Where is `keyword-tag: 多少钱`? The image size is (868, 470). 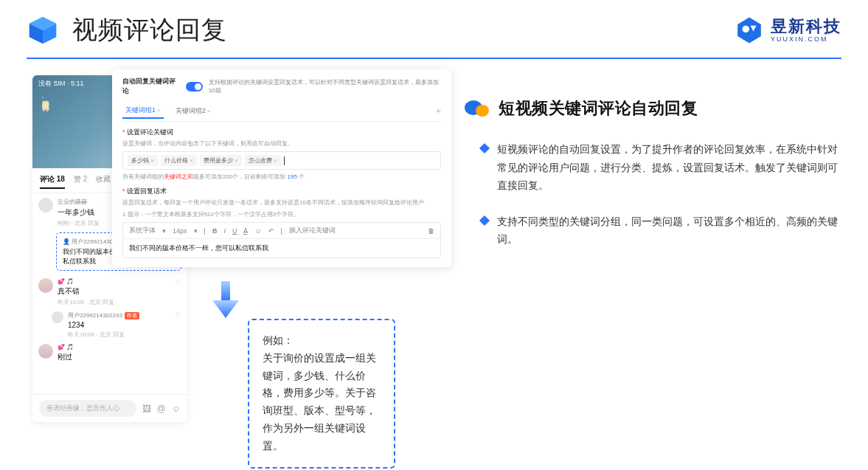
keyword-tag: 多少钱 is located at coordinates (143, 161).